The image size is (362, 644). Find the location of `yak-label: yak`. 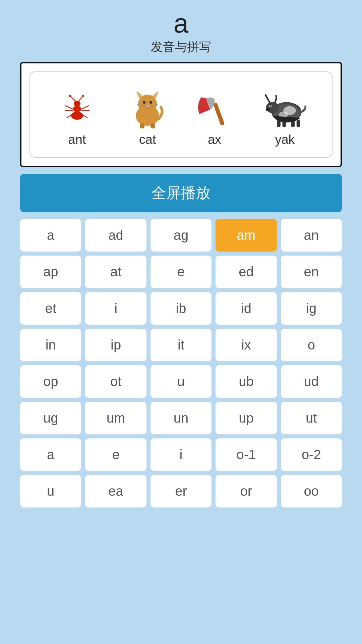

yak-label: yak is located at coordinates (285, 140).